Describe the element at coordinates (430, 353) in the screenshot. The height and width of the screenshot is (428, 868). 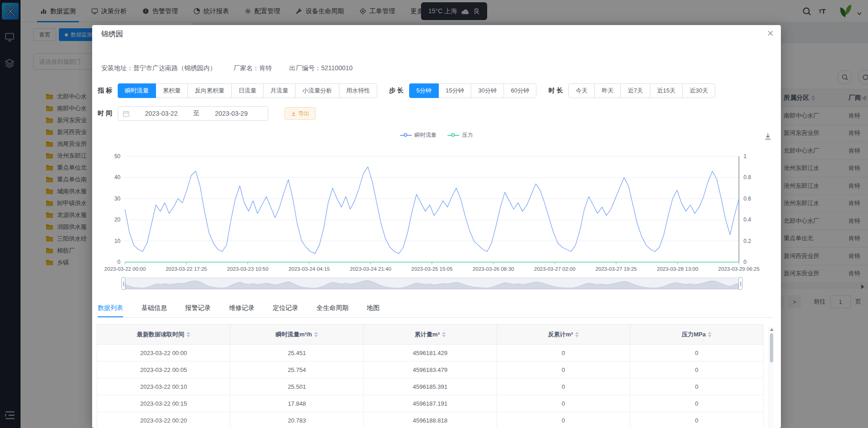
I see `table-cell: 4596181.429` at that location.